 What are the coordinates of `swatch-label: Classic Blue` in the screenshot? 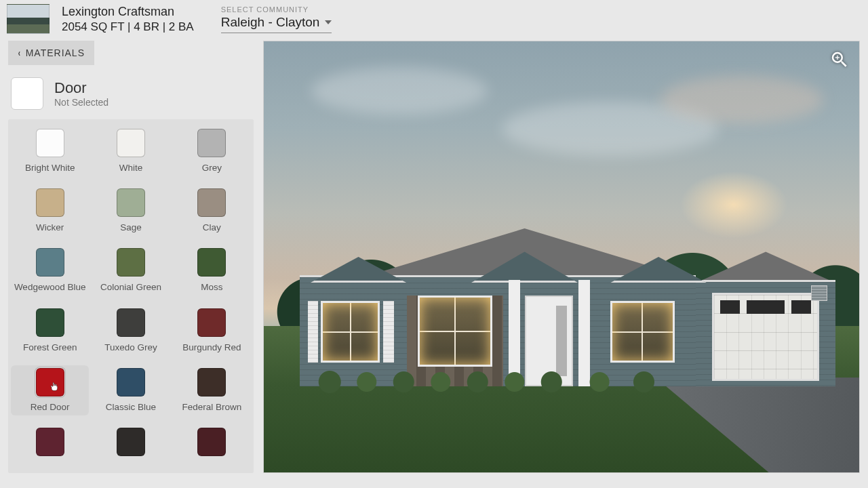 It's located at (131, 407).